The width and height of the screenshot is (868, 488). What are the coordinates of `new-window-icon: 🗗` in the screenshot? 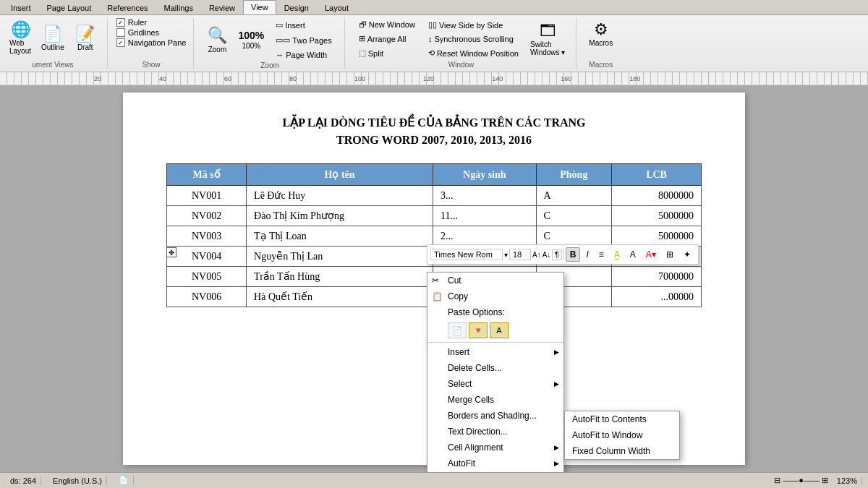 It's located at (363, 25).